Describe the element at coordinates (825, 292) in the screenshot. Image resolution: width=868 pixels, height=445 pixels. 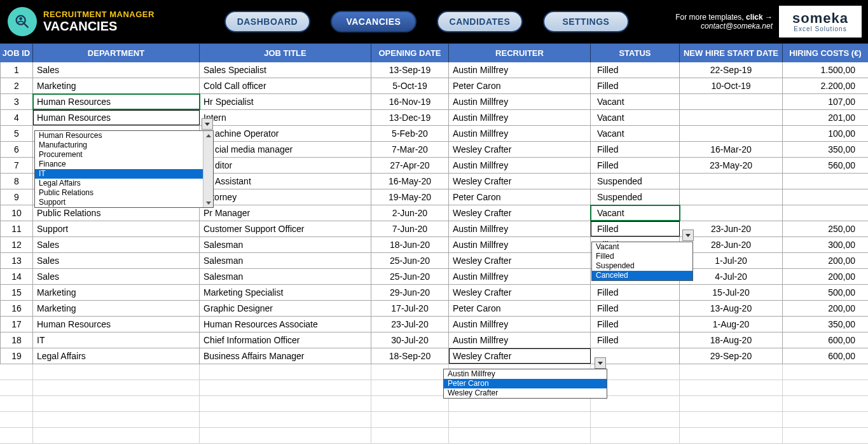
I see `cell-hiring-costs: 500,00` at that location.